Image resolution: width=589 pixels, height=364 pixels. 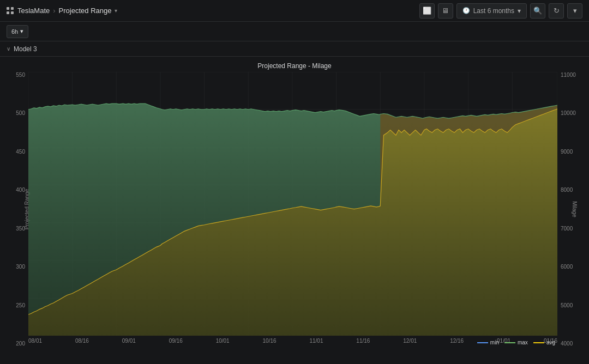 What do you see at coordinates (575, 209) in the screenshot?
I see `y-right-label: Milage` at bounding box center [575, 209].